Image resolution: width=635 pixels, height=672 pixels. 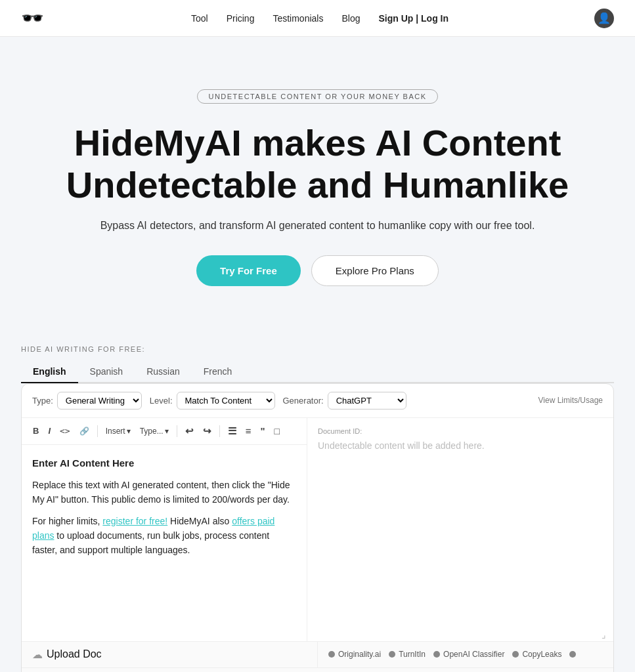 I want to click on editor-placeholder-p2: For higher limits, register for free! Hi…, so click(x=164, y=536).